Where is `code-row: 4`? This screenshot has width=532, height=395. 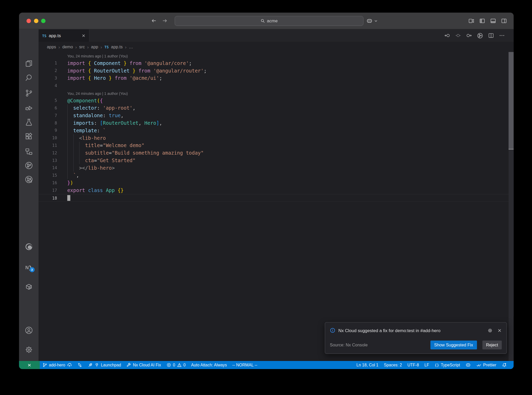 code-row: 4 is located at coordinates (276, 86).